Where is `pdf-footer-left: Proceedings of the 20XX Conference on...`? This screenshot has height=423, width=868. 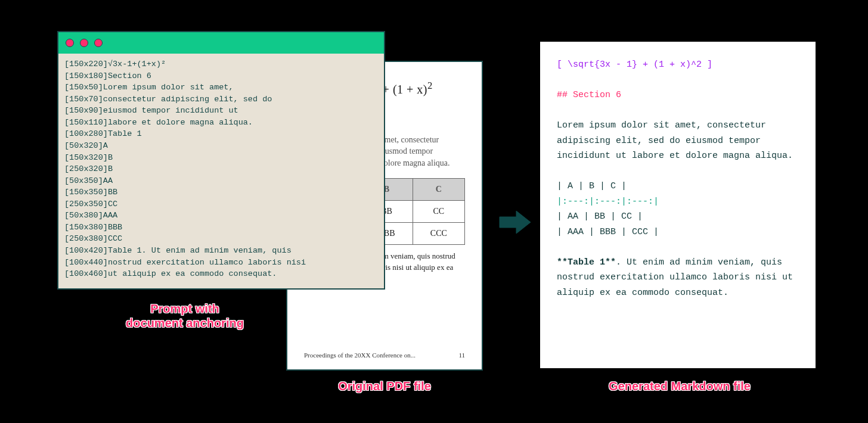 pdf-footer-left: Proceedings of the 20XX Conference on... is located at coordinates (360, 355).